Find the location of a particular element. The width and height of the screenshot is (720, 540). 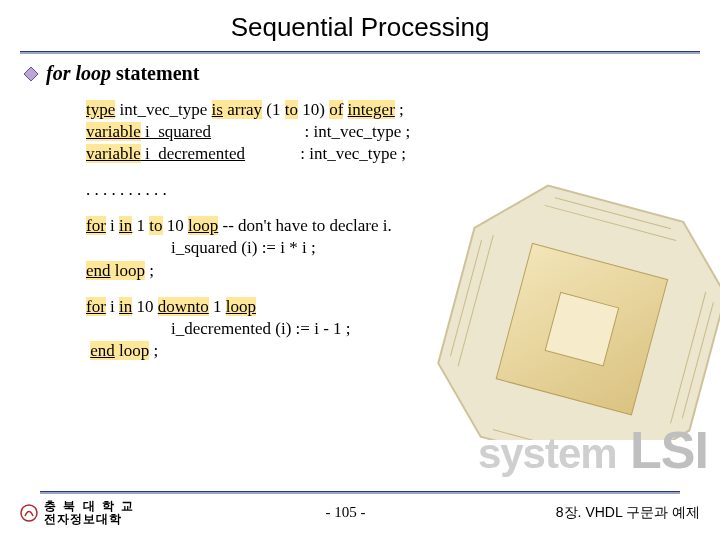

heading-loop: for loop is located at coordinates (78, 73).